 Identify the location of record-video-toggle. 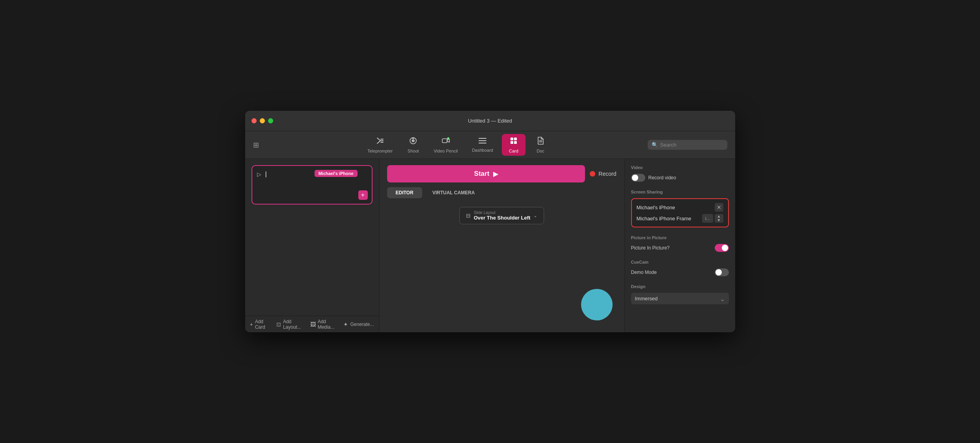
(638, 178).